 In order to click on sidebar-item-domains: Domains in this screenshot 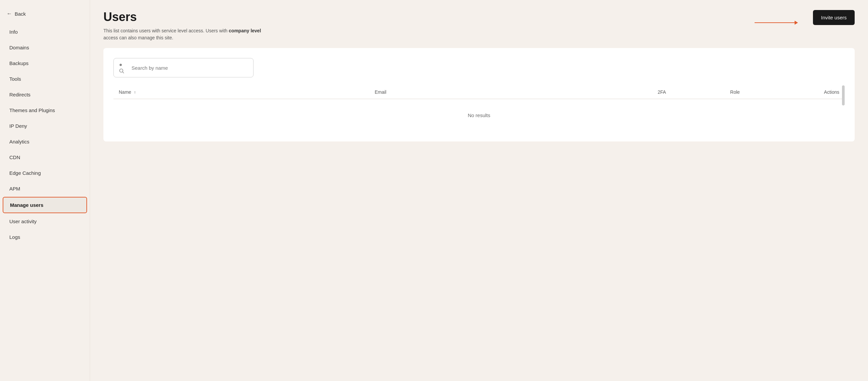, I will do `click(45, 47)`.